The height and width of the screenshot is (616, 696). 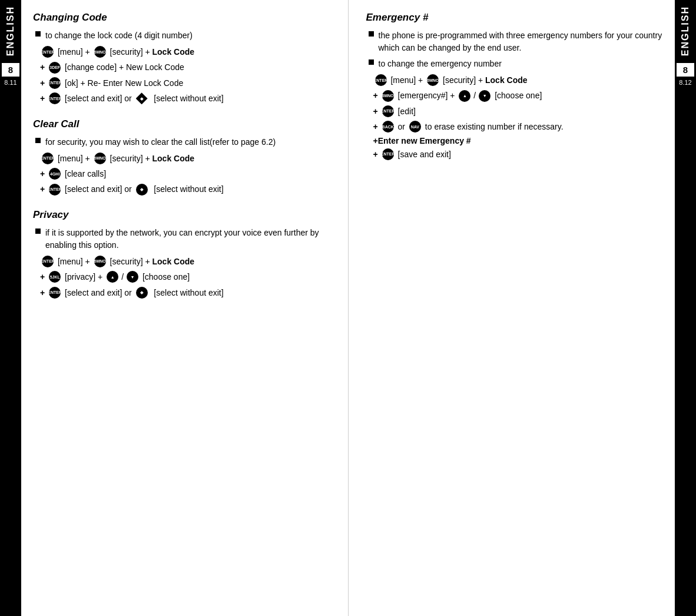 What do you see at coordinates (11, 69) in the screenshot?
I see `left-page-number: 8` at bounding box center [11, 69].